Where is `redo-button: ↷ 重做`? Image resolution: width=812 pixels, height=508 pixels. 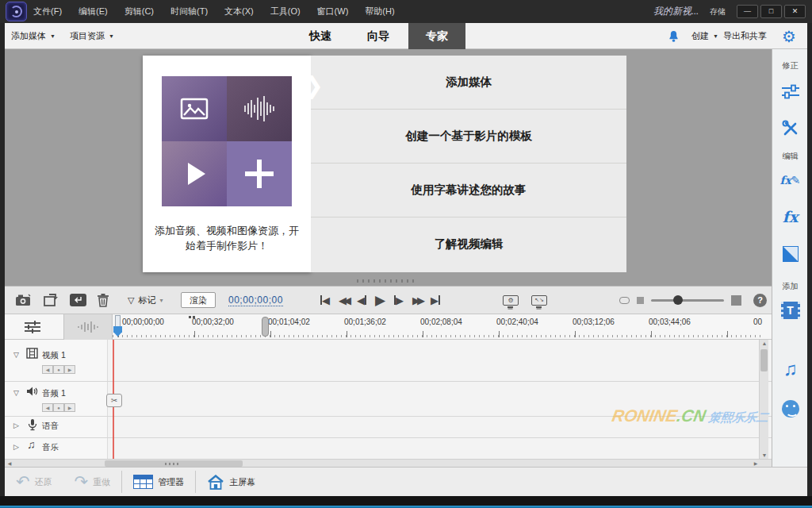
redo-button: ↷ 重做 is located at coordinates (93, 482).